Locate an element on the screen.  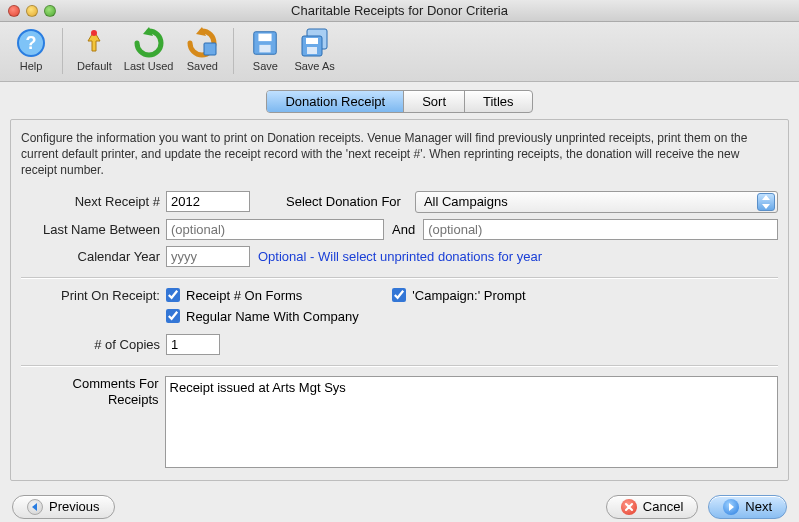
pin-icon is located at coordinates (94, 43).